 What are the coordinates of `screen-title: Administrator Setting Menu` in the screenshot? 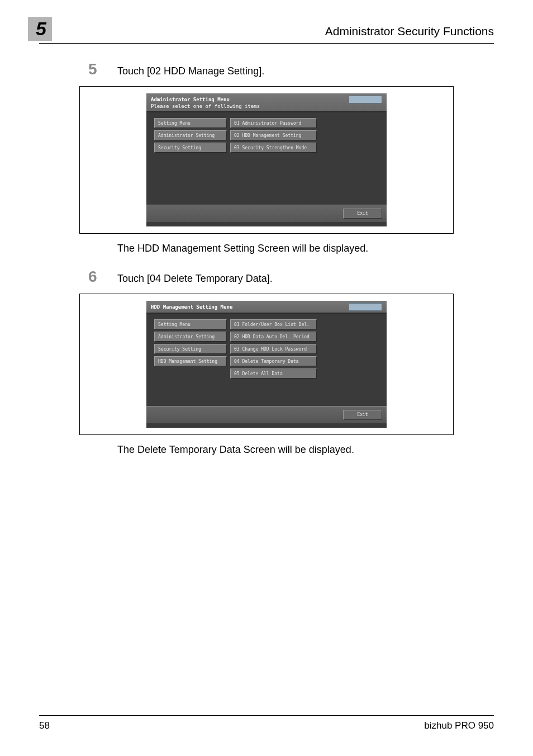 It's located at (266, 100).